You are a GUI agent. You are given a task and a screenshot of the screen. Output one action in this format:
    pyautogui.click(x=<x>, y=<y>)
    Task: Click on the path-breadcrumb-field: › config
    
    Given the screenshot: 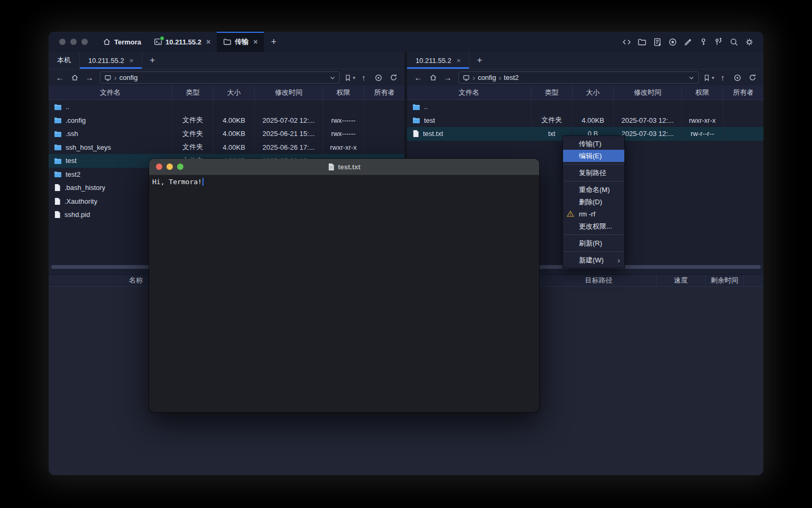 What is the action you would take?
    pyautogui.click(x=220, y=77)
    